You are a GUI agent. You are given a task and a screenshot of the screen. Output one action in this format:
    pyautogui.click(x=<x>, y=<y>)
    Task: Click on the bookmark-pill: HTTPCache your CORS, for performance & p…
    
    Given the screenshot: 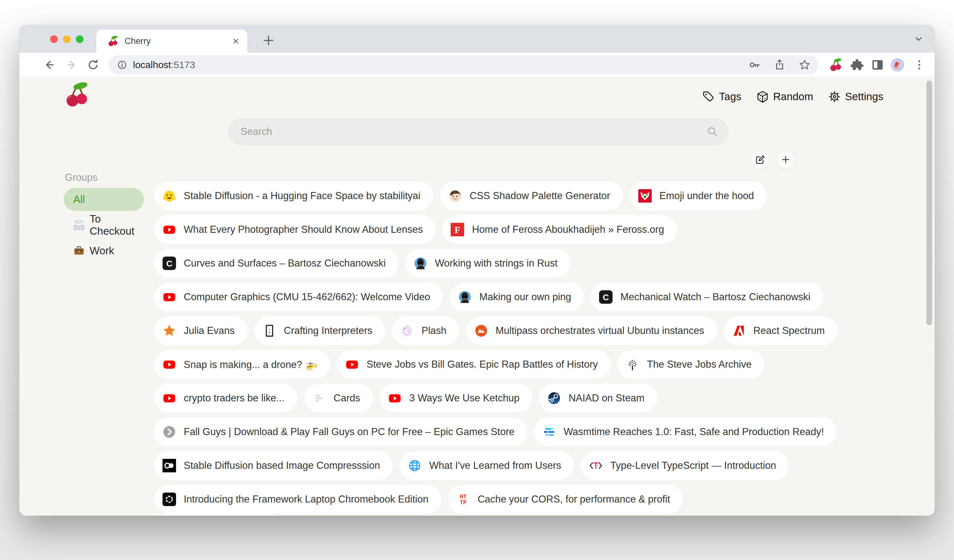 What is the action you would take?
    pyautogui.click(x=566, y=499)
    